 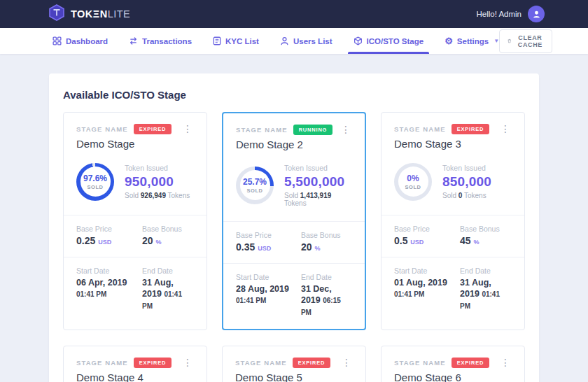 What do you see at coordinates (109, 271) in the screenshot?
I see `start-date-label: Start Date` at bounding box center [109, 271].